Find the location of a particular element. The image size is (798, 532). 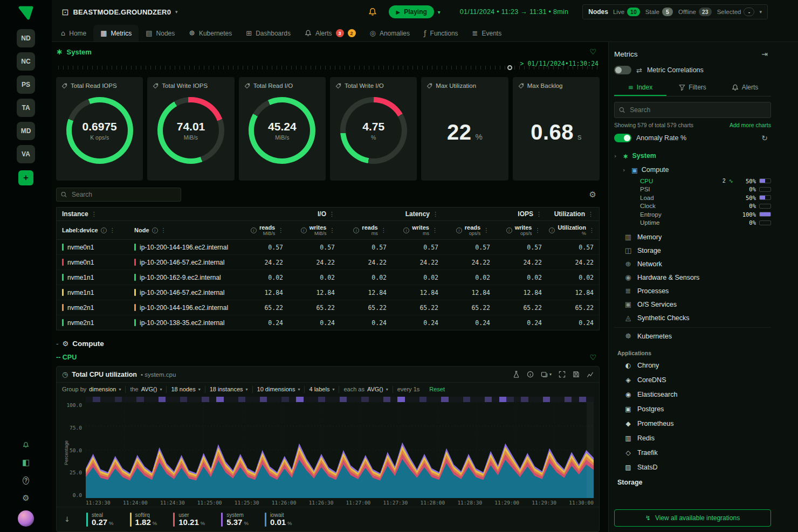

app-item-statsd: ▨StatsD is located at coordinates (692, 467).